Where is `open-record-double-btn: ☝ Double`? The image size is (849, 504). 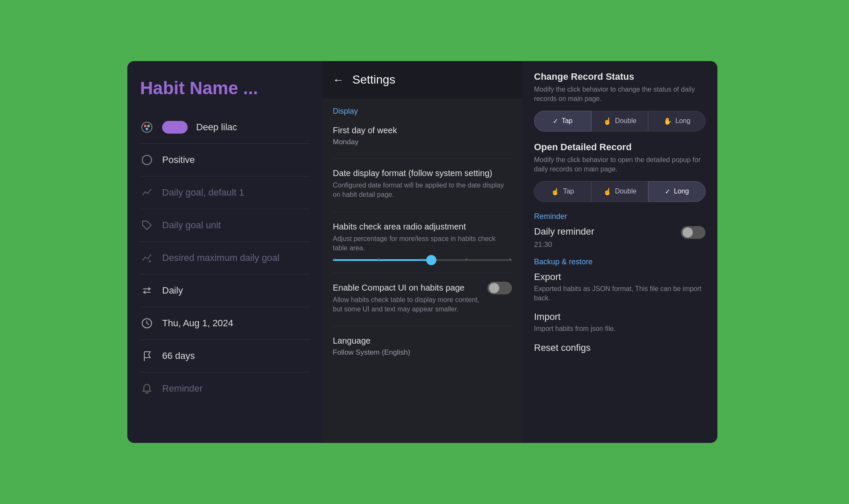
open-record-double-btn: ☝ Double is located at coordinates (620, 192).